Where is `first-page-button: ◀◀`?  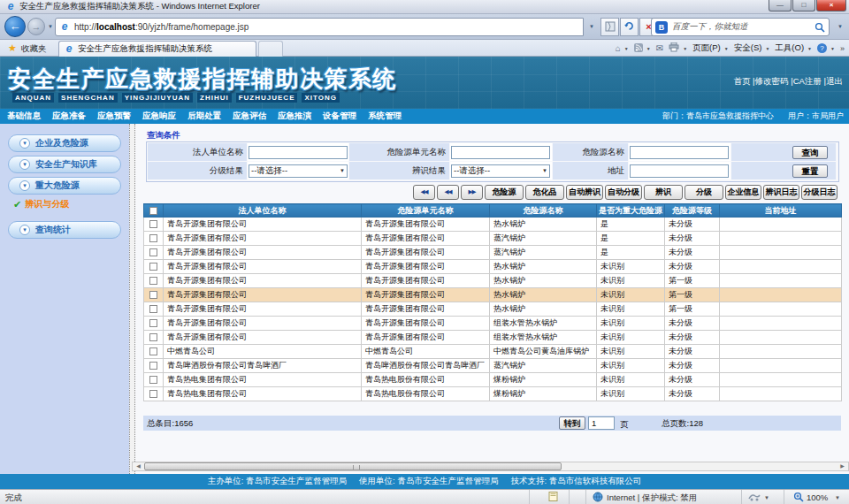
first-page-button: ◀◀ is located at coordinates (424, 193).